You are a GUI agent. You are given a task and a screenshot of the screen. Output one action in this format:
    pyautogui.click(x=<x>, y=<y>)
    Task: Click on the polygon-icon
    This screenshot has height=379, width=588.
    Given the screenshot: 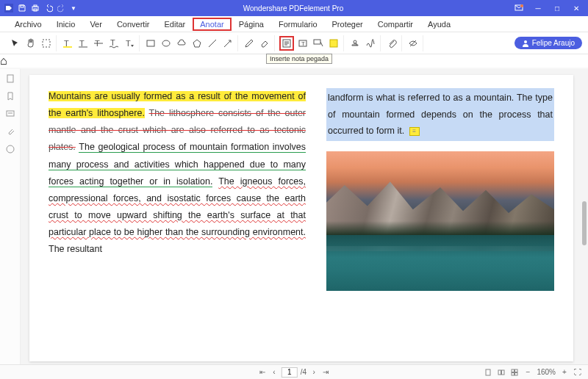 What is the action you would take?
    pyautogui.click(x=197, y=43)
    